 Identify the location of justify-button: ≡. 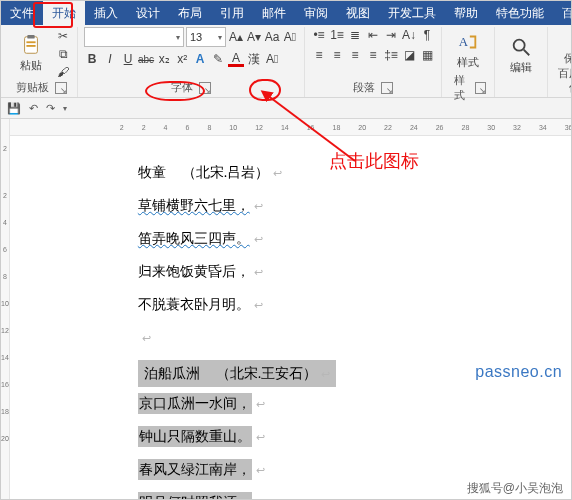
(373, 55).